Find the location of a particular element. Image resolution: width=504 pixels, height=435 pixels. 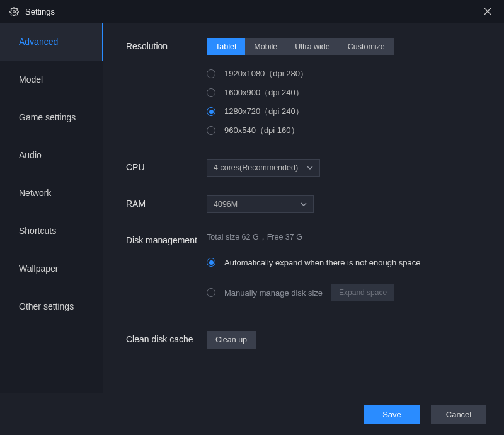

sidebar-item-wallpaper: Wallpaper is located at coordinates (52, 269).